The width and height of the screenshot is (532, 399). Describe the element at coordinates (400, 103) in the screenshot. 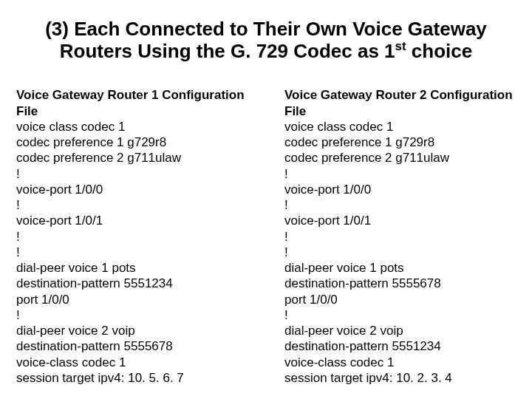

I see `router2-header: Voice Gateway Router 2 Configuration Fil…` at that location.